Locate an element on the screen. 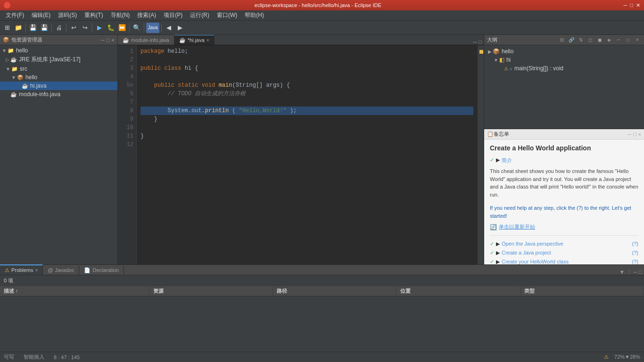  cheatsheet-close: × is located at coordinates (640, 134).